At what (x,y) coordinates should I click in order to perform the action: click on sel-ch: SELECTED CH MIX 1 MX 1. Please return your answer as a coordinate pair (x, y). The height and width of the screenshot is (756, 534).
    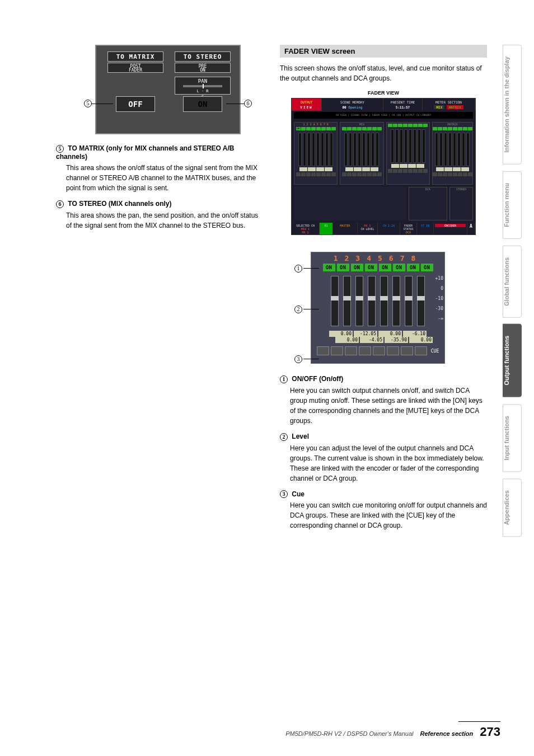
    Looking at the image, I should click on (306, 229).